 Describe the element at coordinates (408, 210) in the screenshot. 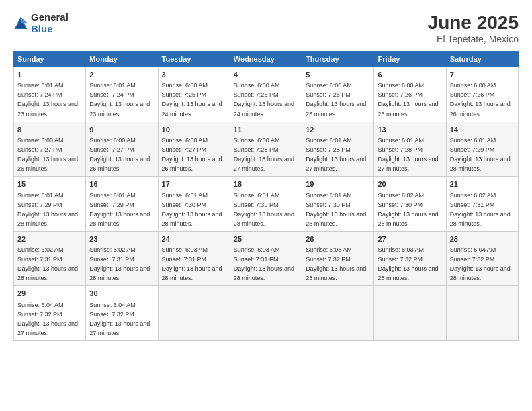

I see `day-info: Sunrise: 6:02 AMSunset: 7:30 PMDaylight:…` at that location.